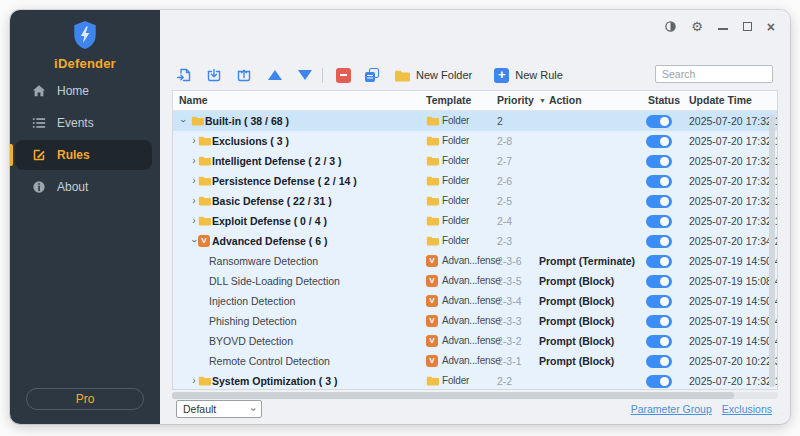 Image resolution: width=800 pixels, height=436 pixels. Describe the element at coordinates (85, 399) in the screenshot. I see `pro-button: Pro` at that location.